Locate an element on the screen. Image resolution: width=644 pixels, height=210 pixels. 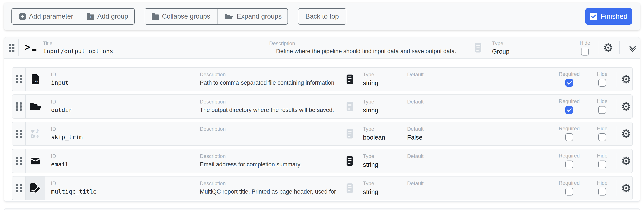
param-icon-cell: CSV is located at coordinates (36, 79).